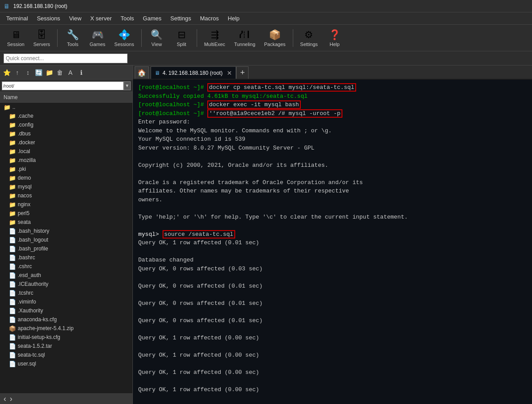 This screenshot has width=532, height=404. What do you see at coordinates (66, 302) in the screenshot?
I see `file-item: 📄.viminfo` at bounding box center [66, 302].